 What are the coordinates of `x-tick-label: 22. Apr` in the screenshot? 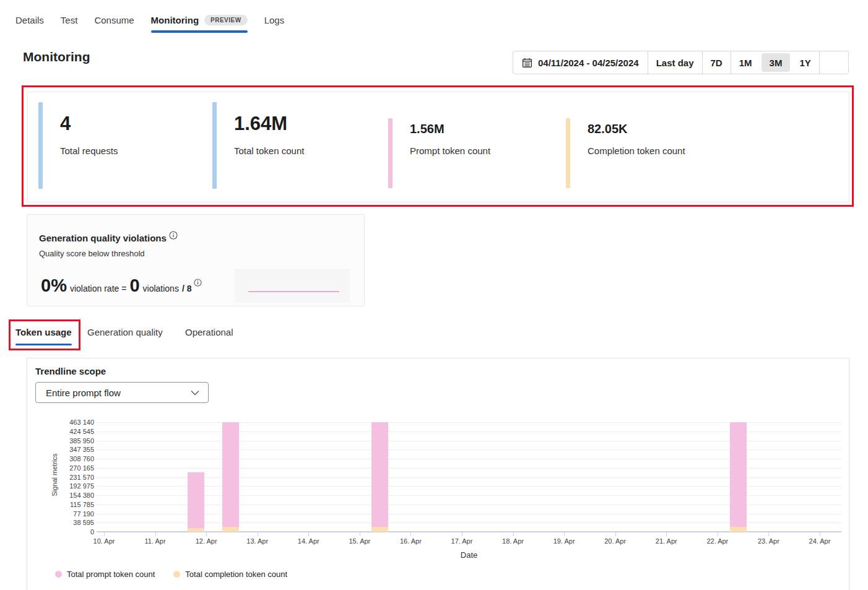 It's located at (718, 541).